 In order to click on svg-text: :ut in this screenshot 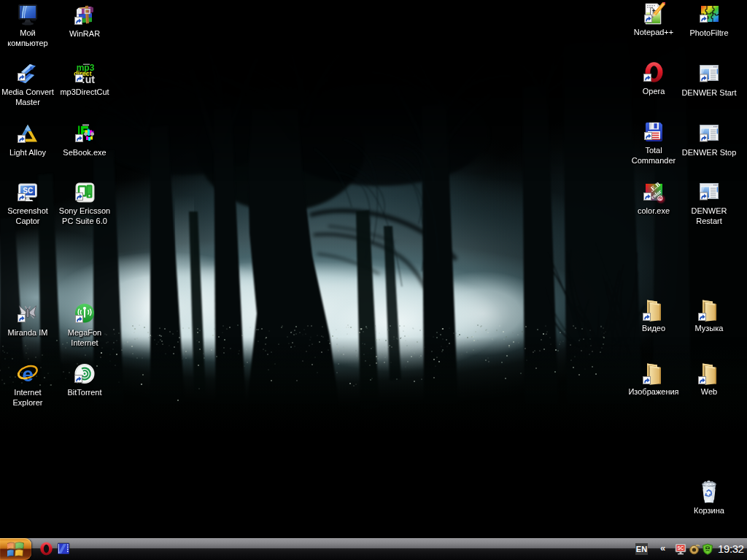, I will do `click(88, 79)`.